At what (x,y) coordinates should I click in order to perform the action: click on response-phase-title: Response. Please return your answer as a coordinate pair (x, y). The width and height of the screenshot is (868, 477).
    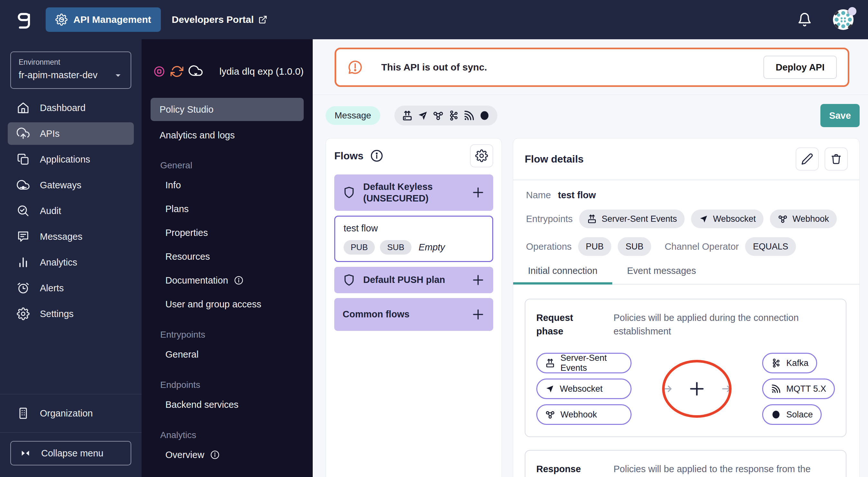
    Looking at the image, I should click on (569, 469).